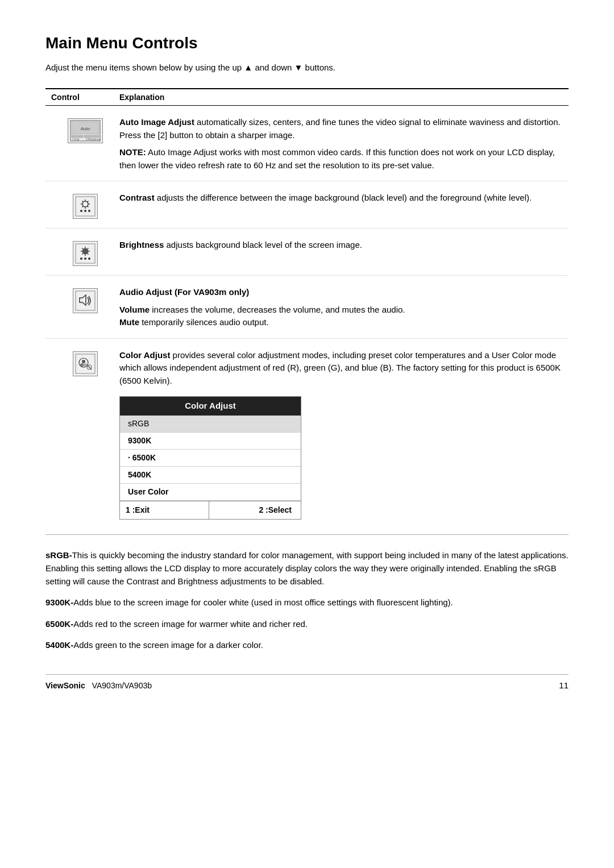  I want to click on icon-cell-color, so click(82, 363).